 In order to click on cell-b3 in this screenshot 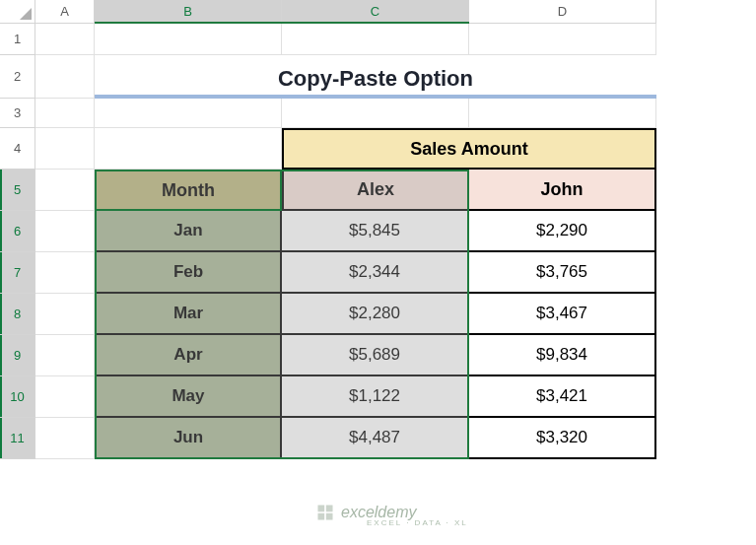, I will do `click(188, 113)`.